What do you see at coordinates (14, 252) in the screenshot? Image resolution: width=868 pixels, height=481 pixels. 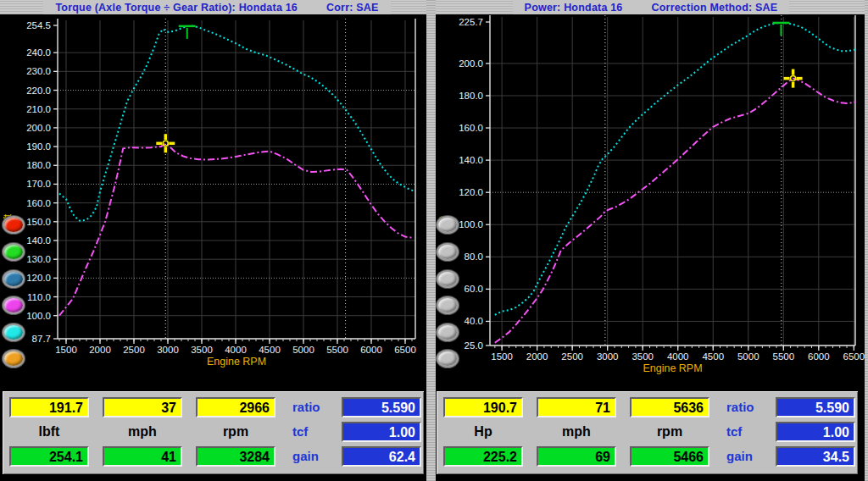 I see `trace-button-green` at bounding box center [14, 252].